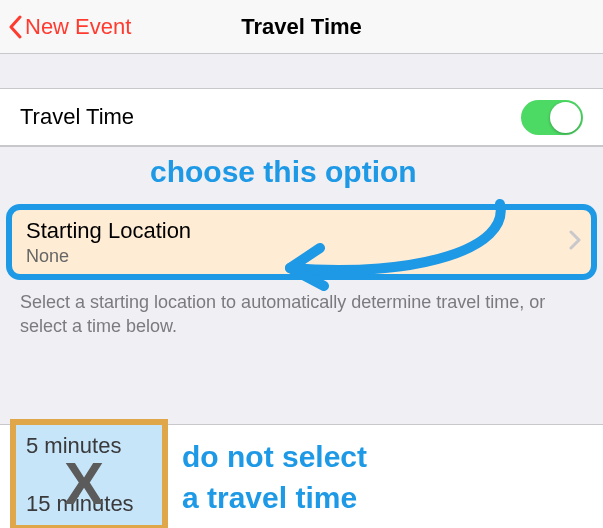 This screenshot has height=528, width=603. Describe the element at coordinates (16, 27) in the screenshot. I see `chevron-left-icon` at that location.